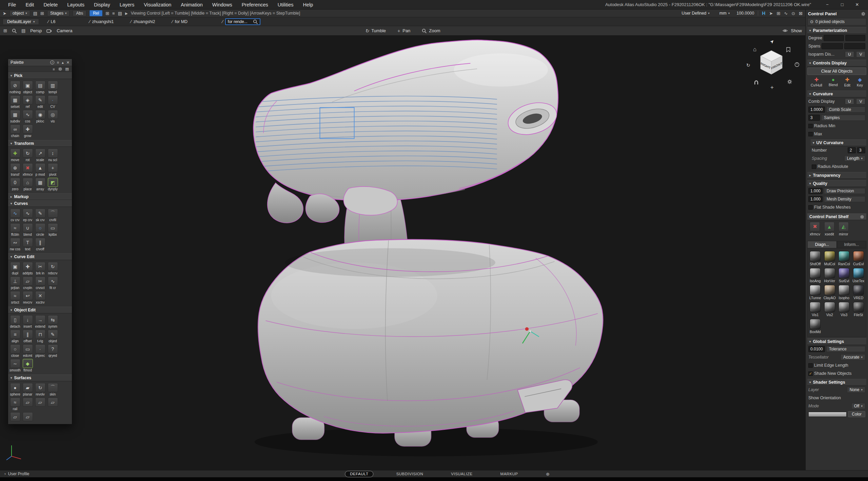 The width and height of the screenshot is (868, 481). Describe the element at coordinates (40, 242) in the screenshot. I see `palette-window: Palette i ≡ ▴ ✕ ≡ ▤ ▾ Pick` at that location.